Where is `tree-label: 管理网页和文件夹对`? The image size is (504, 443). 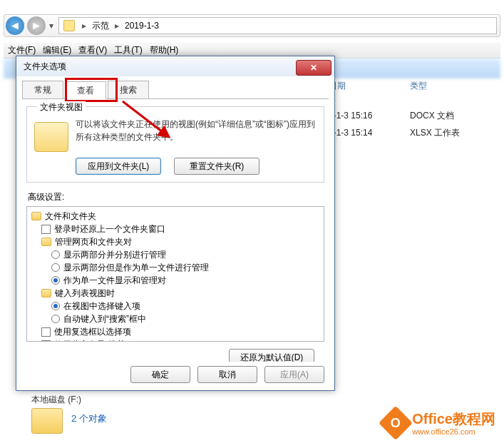 tree-label: 管理网页和文件夹对 is located at coordinates (93, 243).